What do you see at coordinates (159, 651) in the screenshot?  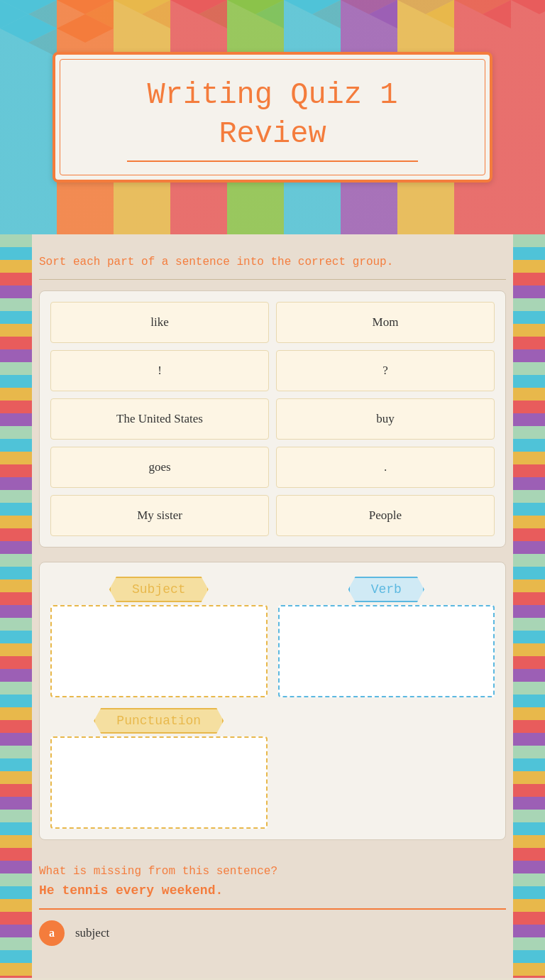 I see `subject-drop-box` at bounding box center [159, 651].